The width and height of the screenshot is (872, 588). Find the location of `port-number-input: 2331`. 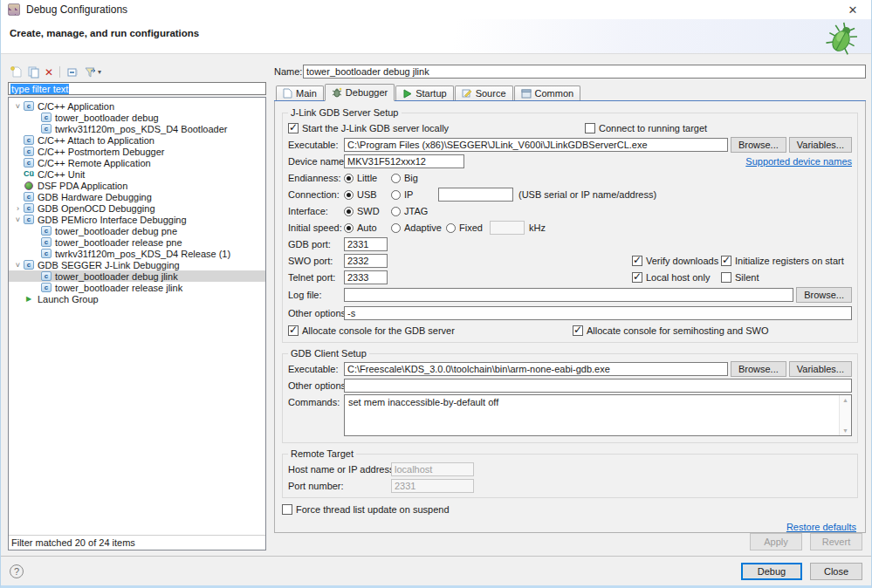

port-number-input: 2331 is located at coordinates (433, 486).